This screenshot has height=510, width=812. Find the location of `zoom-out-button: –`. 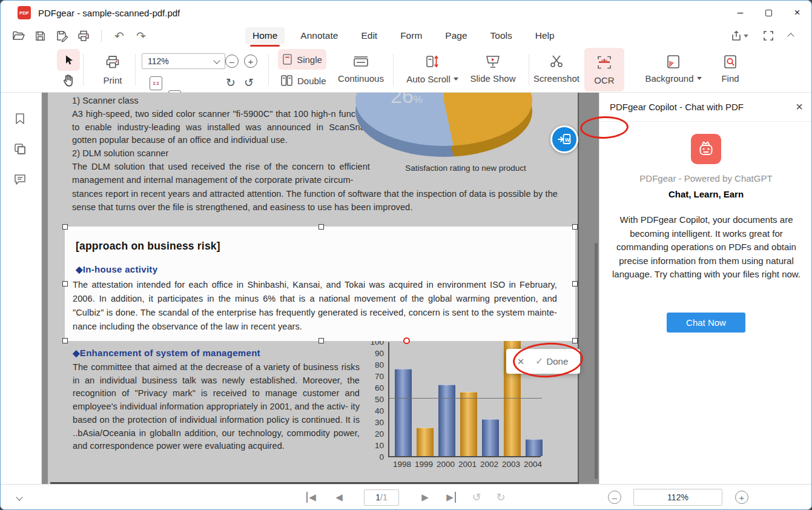

zoom-out-button: – is located at coordinates (232, 61).